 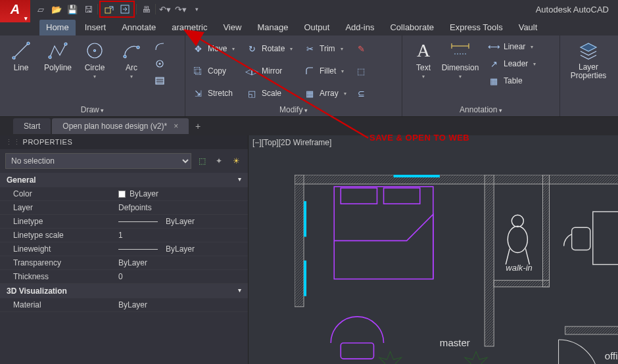 I want to click on scale-icon: ◱, so click(x=252, y=93).